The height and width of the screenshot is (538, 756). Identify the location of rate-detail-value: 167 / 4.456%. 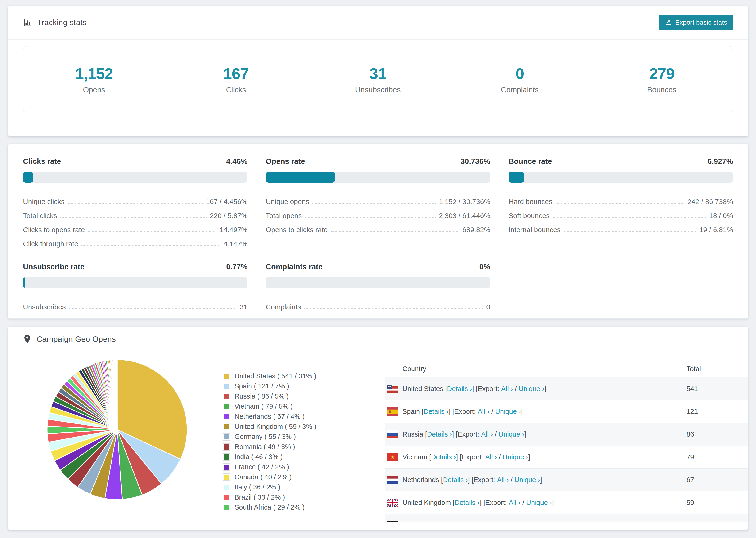
(227, 202).